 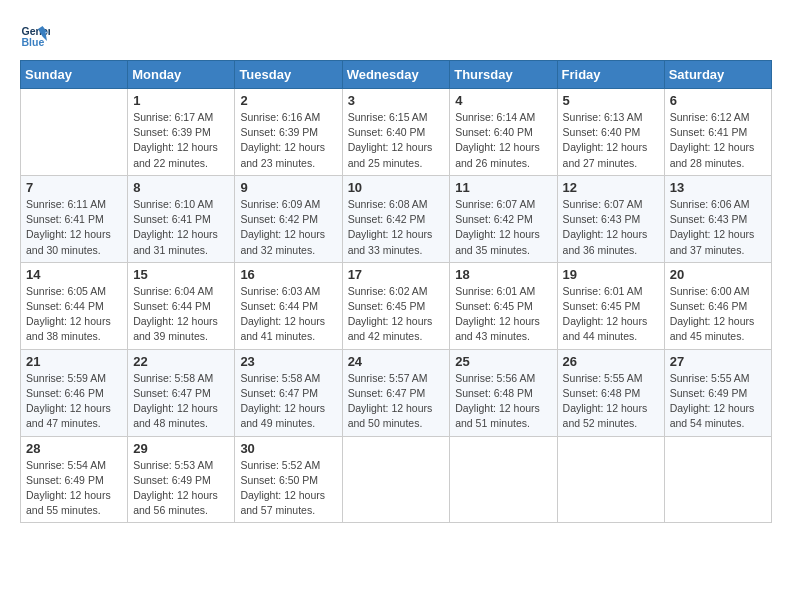 What do you see at coordinates (182, 132) in the screenshot?
I see `calendar-cell: 1 Sunrise: 6:17 AMSunset: 6:39 PMDayligh…` at bounding box center [182, 132].